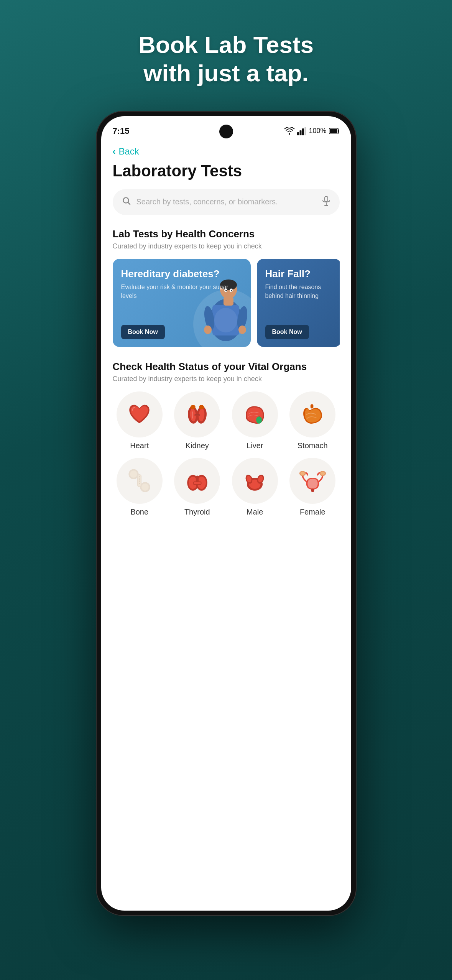 The width and height of the screenshot is (452, 980). I want to click on stomach-organ: Stomach, so click(313, 421).